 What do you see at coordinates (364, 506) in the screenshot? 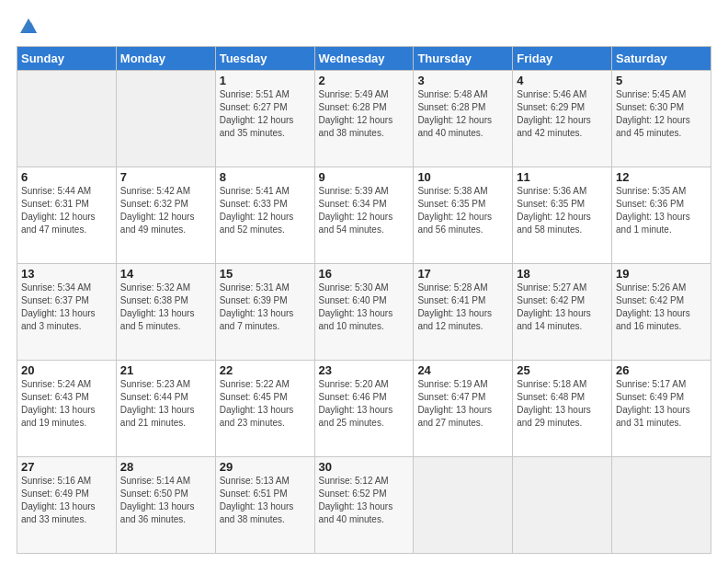
I see `calendar-cell: 30Sunrise: 5:12 AMSunset: 6:52 PMDayligh…` at bounding box center [364, 506].